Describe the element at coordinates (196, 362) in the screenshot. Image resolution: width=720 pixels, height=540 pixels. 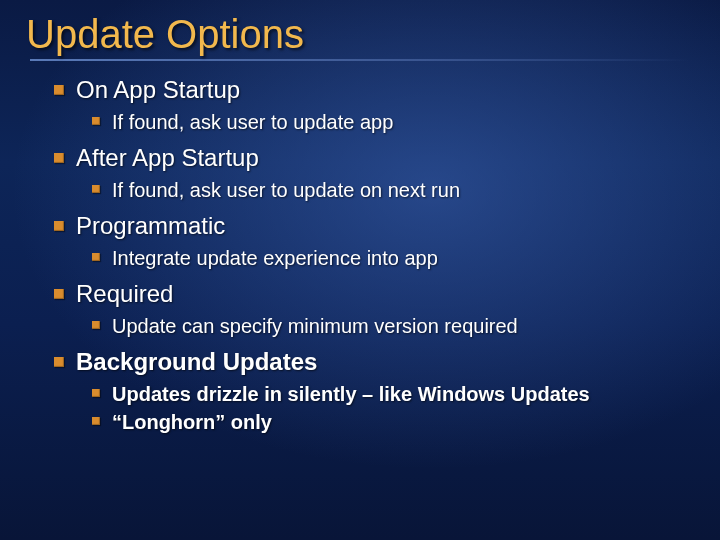
I see `bullet-text: Background Updates` at that location.